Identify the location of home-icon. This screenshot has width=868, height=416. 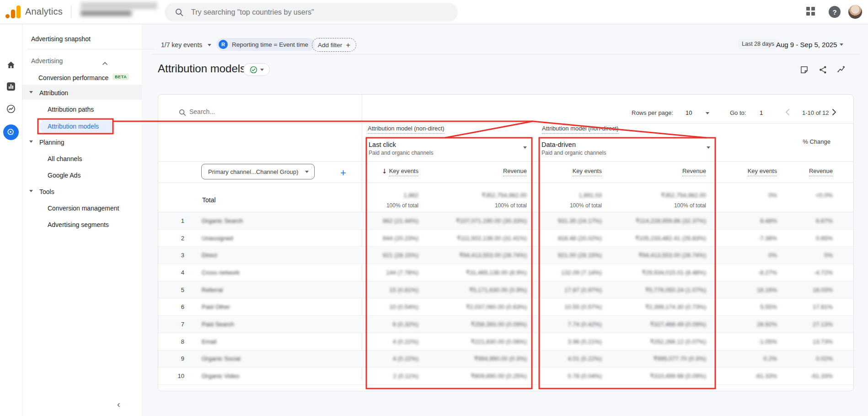
(11, 65).